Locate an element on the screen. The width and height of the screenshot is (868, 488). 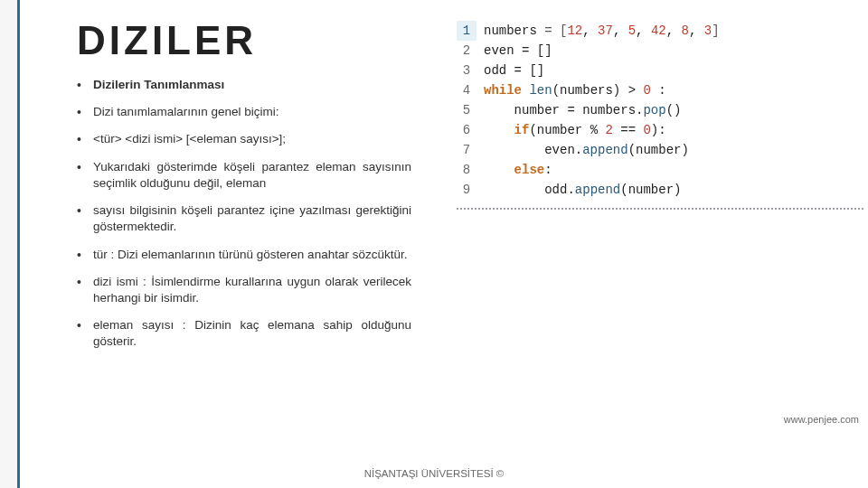
code-token: pop is located at coordinates (655, 110).